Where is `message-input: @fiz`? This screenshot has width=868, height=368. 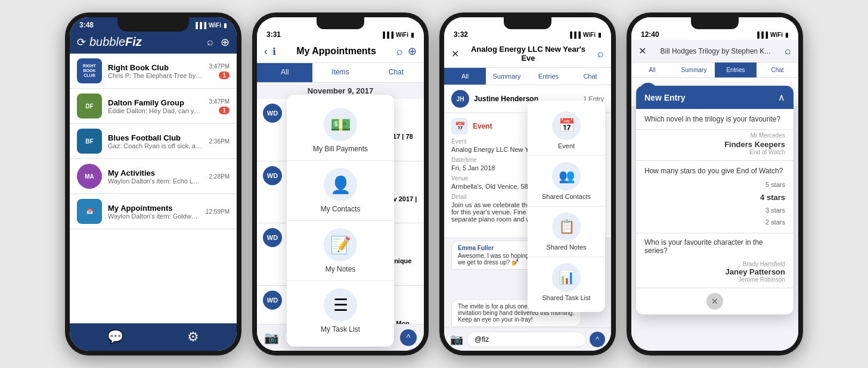 message-input: @fiz is located at coordinates (526, 339).